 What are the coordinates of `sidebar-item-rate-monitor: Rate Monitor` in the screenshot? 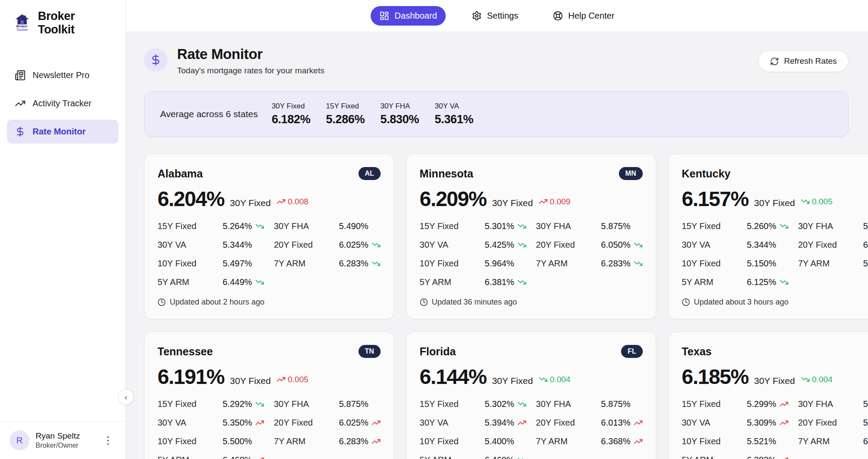 It's located at (62, 132).